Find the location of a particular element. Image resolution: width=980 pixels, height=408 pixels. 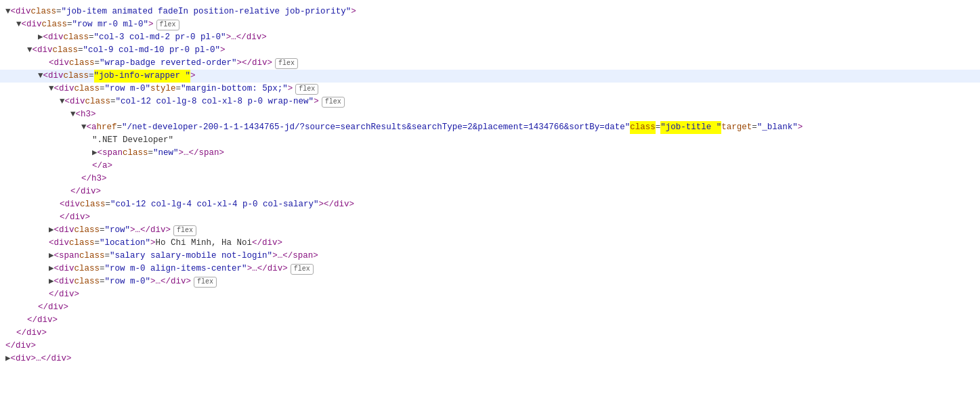

code-line: ▶ <span class="new">…</span> is located at coordinates (490, 153).